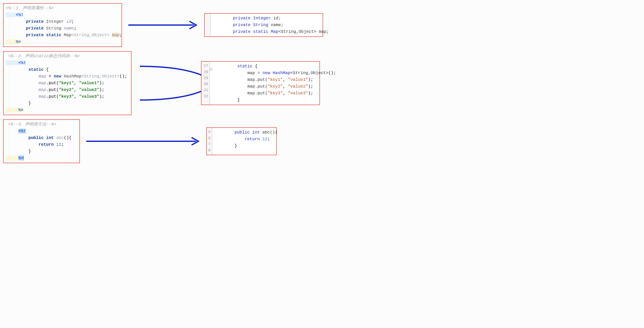  I want to click on gutter-wrap: 5678 public int abc(){ return 12; }, so click(242, 141).